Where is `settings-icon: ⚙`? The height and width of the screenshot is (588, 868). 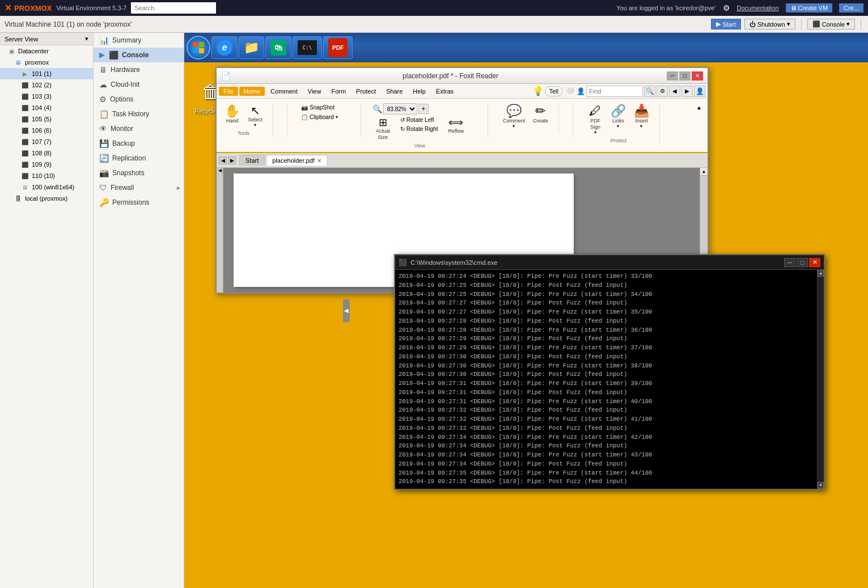
settings-icon: ⚙ is located at coordinates (727, 8).